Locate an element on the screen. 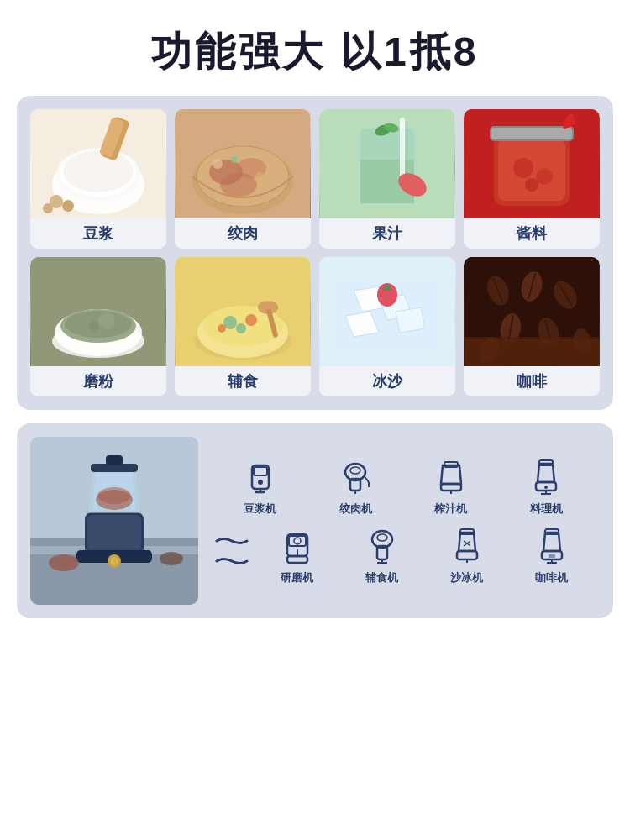 Image resolution: width=630 pixels, height=840 pixels. food-label-jiangliao: 酱料 is located at coordinates (532, 234).